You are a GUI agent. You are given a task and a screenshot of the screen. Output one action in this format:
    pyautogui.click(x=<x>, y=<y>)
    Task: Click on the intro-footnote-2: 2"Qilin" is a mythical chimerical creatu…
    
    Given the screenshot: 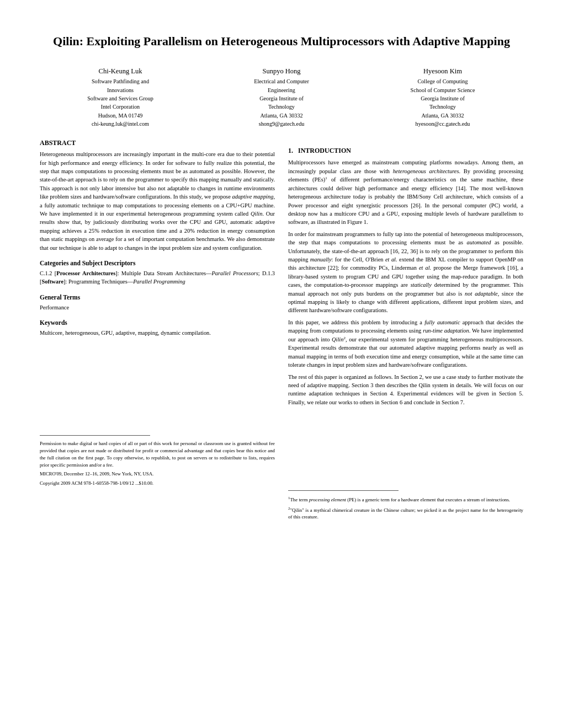 What is the action you would take?
    pyautogui.click(x=406, y=513)
    